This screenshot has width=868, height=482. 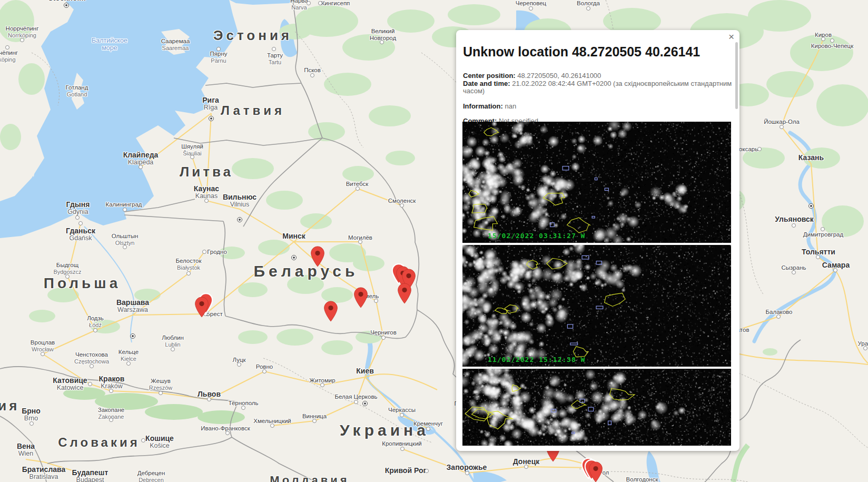 What do you see at coordinates (598, 106) in the screenshot?
I see `popup-field: Information: nan` at bounding box center [598, 106].